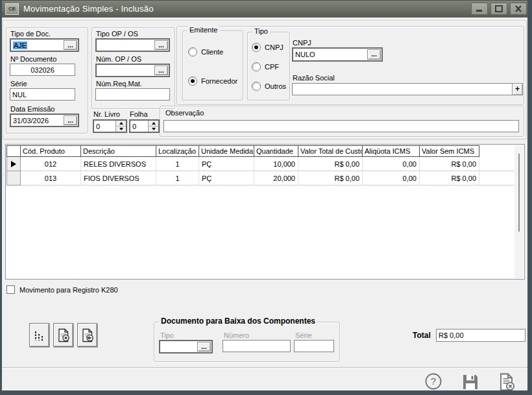 This screenshot has width=532, height=395. What do you see at coordinates (314, 346) in the screenshot?
I see `baixa-serie-input` at bounding box center [314, 346].